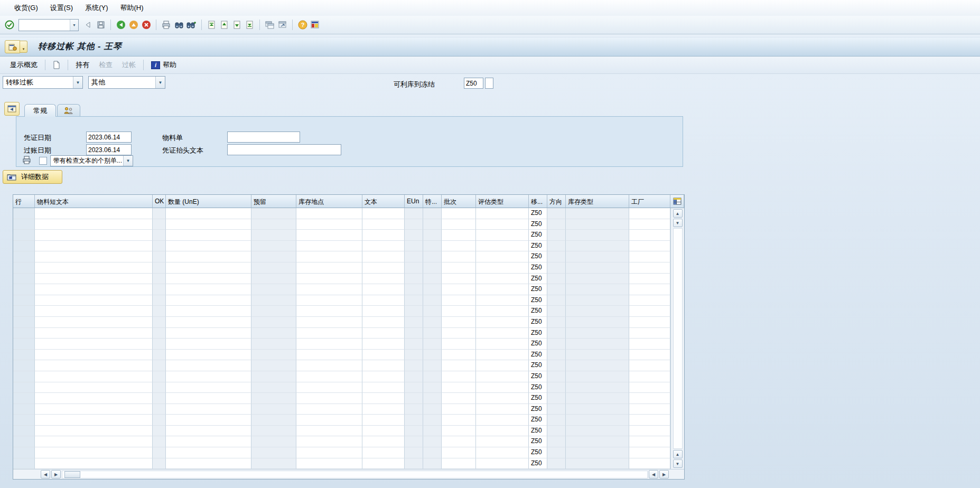  What do you see at coordinates (538, 202) in the screenshot?
I see `column-header-move: 移...` at bounding box center [538, 202].